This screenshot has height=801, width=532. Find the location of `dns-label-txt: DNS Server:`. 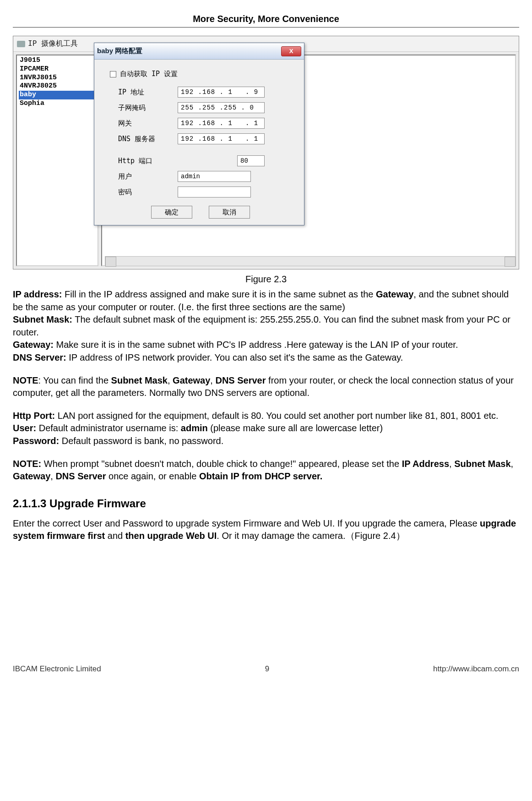

dns-label-txt: DNS Server: is located at coordinates (39, 357).